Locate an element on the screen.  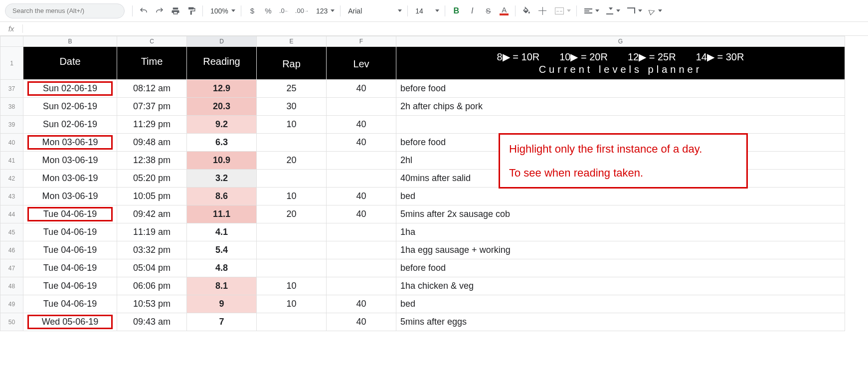
horizontal-align-dropdown is located at coordinates (591, 11).